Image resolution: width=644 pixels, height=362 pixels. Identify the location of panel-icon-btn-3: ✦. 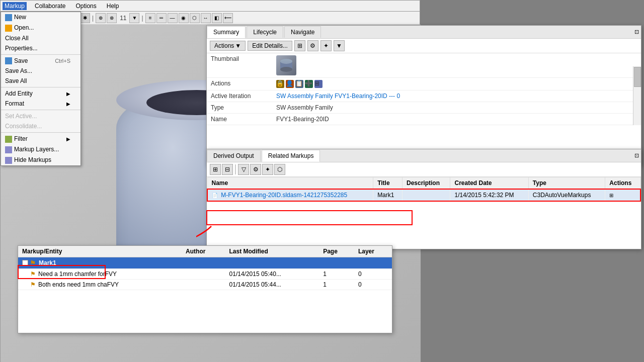
(326, 46).